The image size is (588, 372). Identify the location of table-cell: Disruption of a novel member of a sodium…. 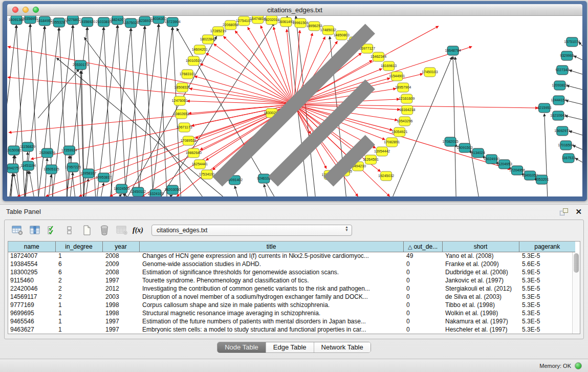
(271, 297).